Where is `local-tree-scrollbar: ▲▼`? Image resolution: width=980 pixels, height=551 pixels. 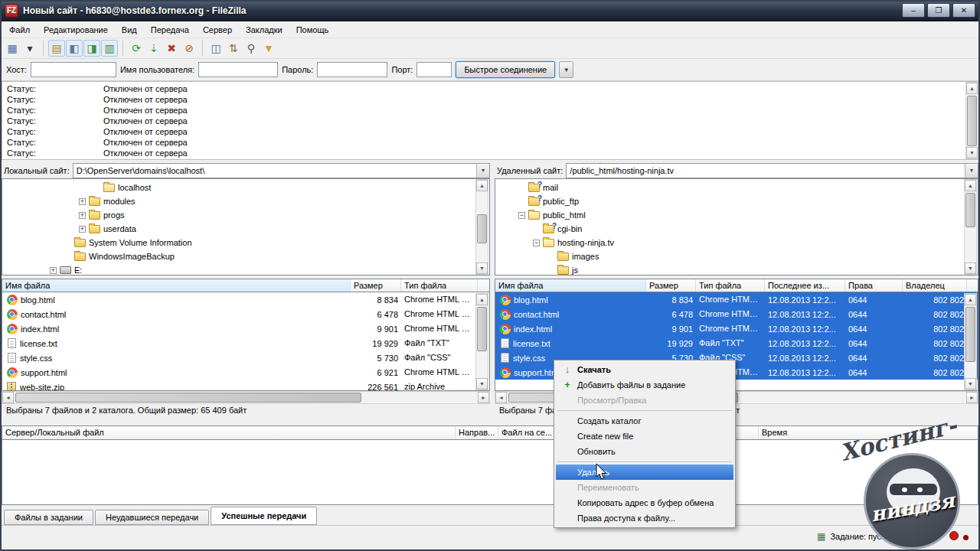 local-tree-scrollbar: ▲▼ is located at coordinates (482, 227).